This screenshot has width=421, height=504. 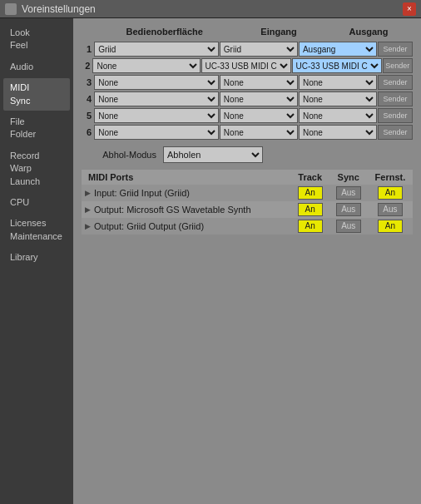 I want to click on midi-ports-table: MIDI Ports Track Sync Fernst. ▶Input: Gr…, so click(x=247, y=202).